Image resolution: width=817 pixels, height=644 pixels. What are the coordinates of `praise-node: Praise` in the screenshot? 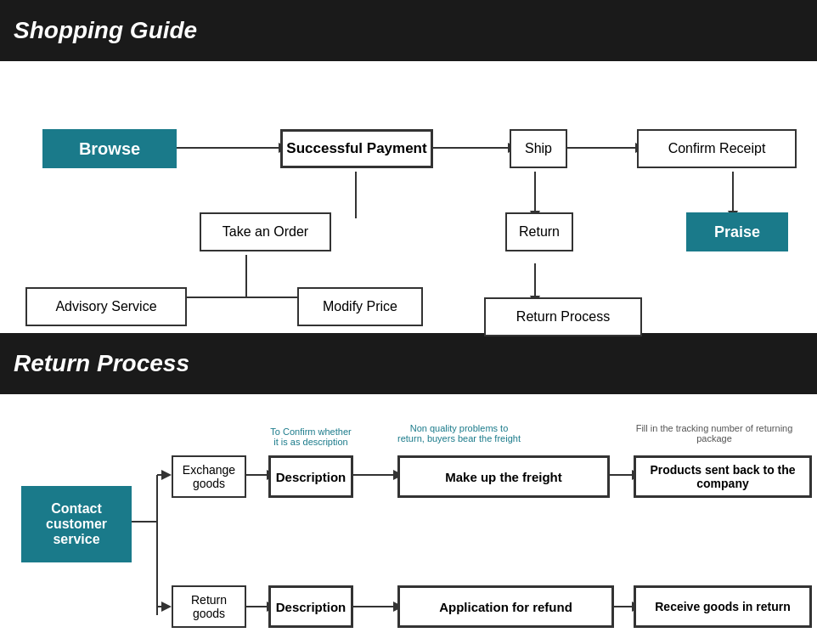 It's located at (737, 232).